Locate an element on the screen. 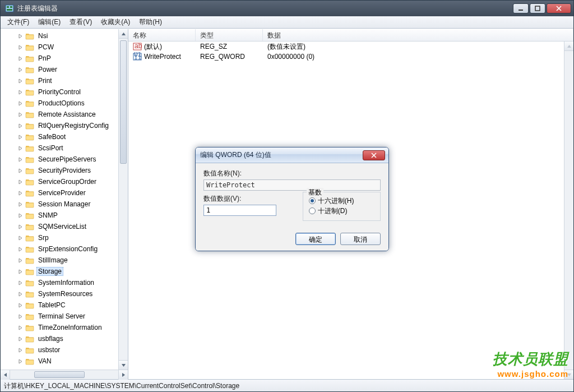 The width and height of the screenshot is (574, 392). value-data-input is located at coordinates (240, 210).